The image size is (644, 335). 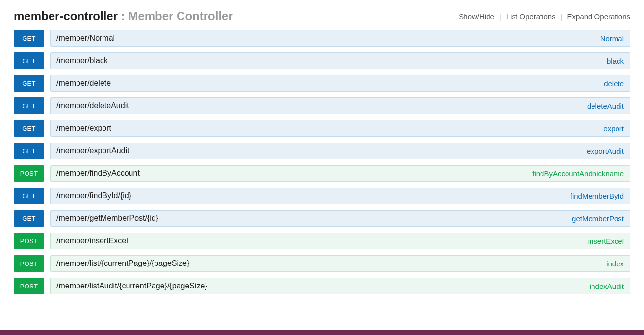 I want to click on operation-path: /member/delete, so click(x=83, y=83).